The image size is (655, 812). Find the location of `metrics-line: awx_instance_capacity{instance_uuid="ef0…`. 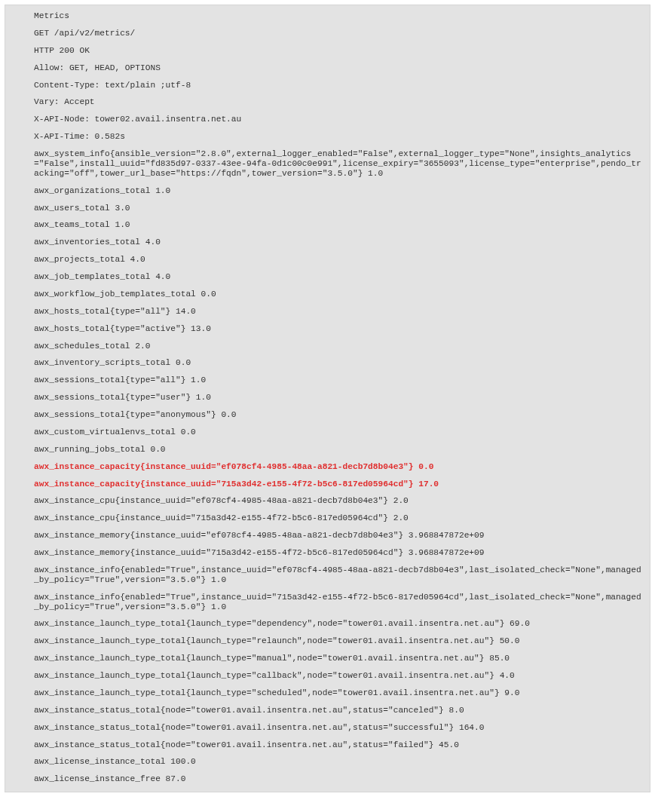

metrics-line: awx_instance_capacity{instance_uuid="ef0… is located at coordinates (338, 467).